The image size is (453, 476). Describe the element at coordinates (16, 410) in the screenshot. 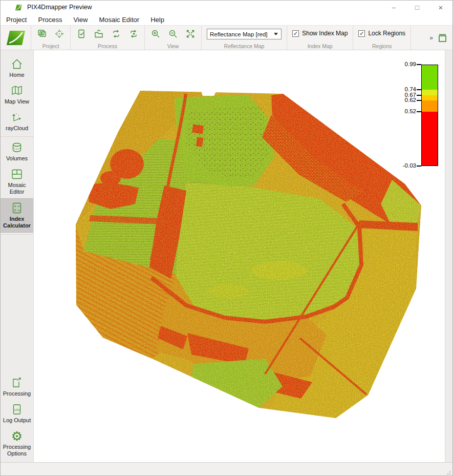

I see `svg-text: LOG` at that location.